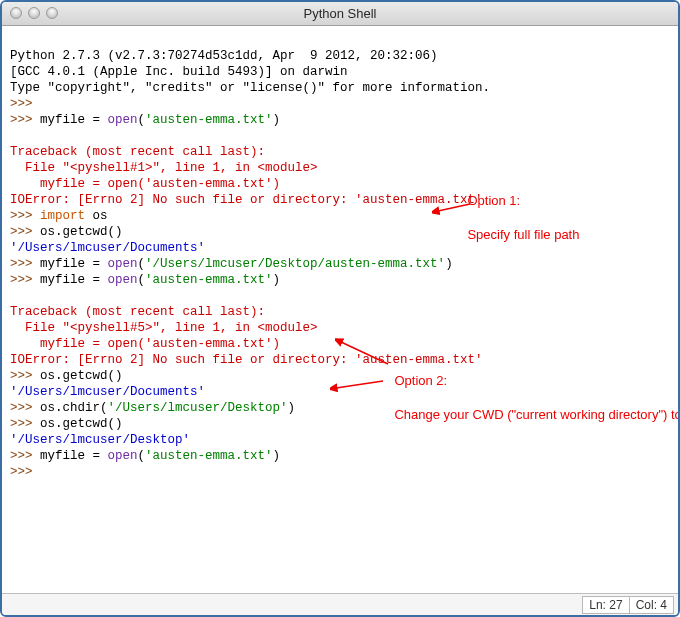 This screenshot has width=680, height=617. Describe the element at coordinates (179, 72) in the screenshot. I see `banner-line: [GCC 4.0.1 (Apple Inc. build 5493)] on d…` at that location.